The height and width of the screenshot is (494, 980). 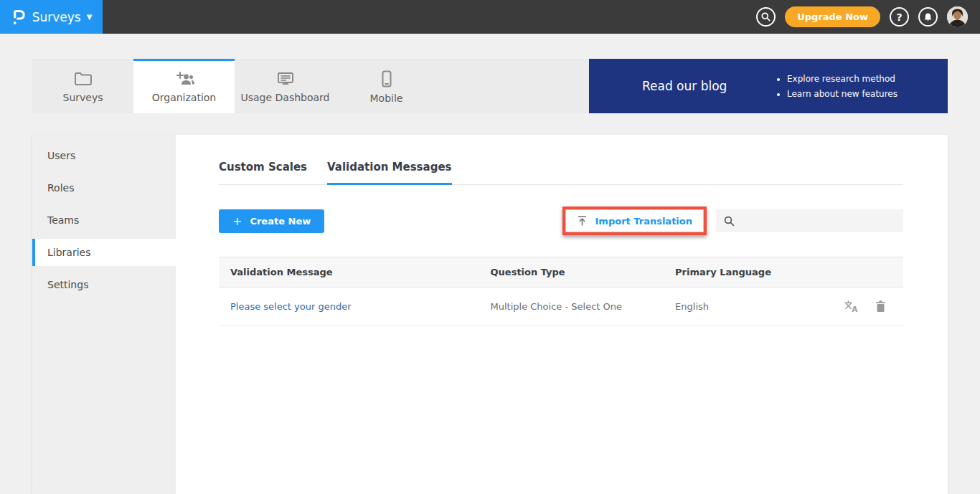 What do you see at coordinates (104, 156) in the screenshot?
I see `sidebar-item-users: Users` at bounding box center [104, 156].